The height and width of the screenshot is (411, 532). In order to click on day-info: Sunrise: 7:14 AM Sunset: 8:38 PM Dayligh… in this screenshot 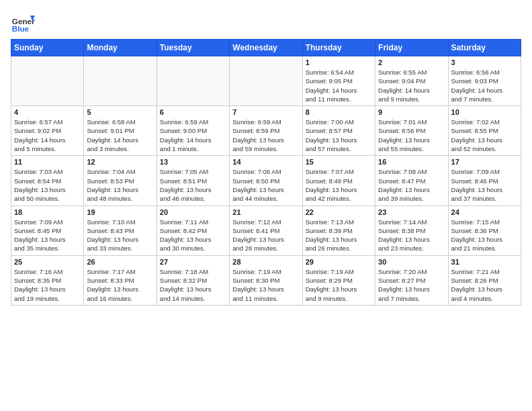, I will do `click(411, 235)`.